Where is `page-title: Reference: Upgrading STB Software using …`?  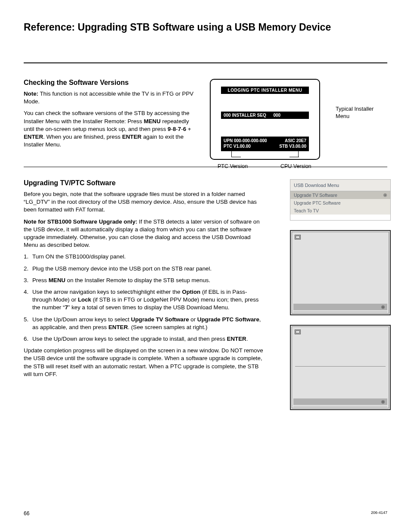 page-title: Reference: Upgrading STB Software using … is located at coordinates (206, 28).